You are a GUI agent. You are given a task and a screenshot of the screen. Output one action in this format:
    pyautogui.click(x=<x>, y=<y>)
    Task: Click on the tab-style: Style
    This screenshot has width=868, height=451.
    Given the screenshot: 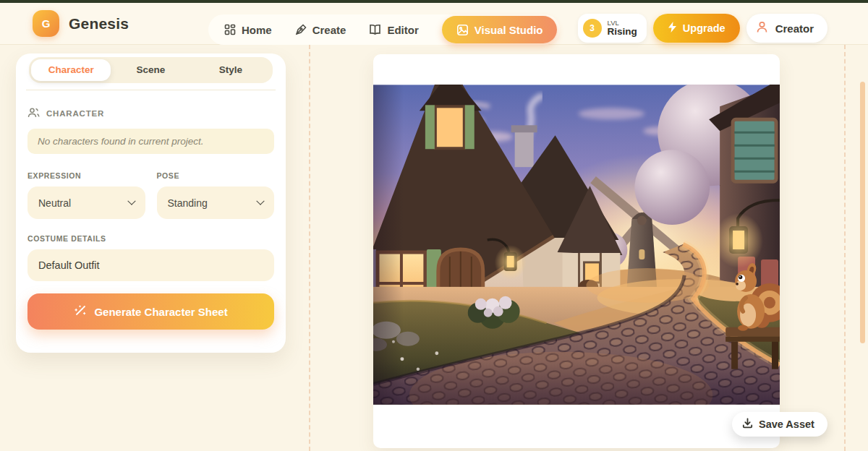 What is the action you would take?
    pyautogui.click(x=231, y=70)
    